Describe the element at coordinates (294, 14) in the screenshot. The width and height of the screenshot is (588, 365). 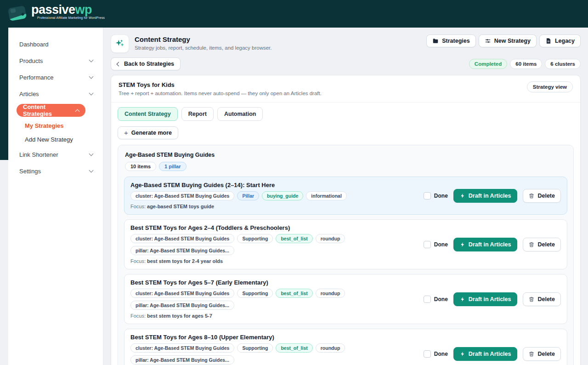
I see `topbar: passivewp Professional Affiliate Marketi…` at that location.